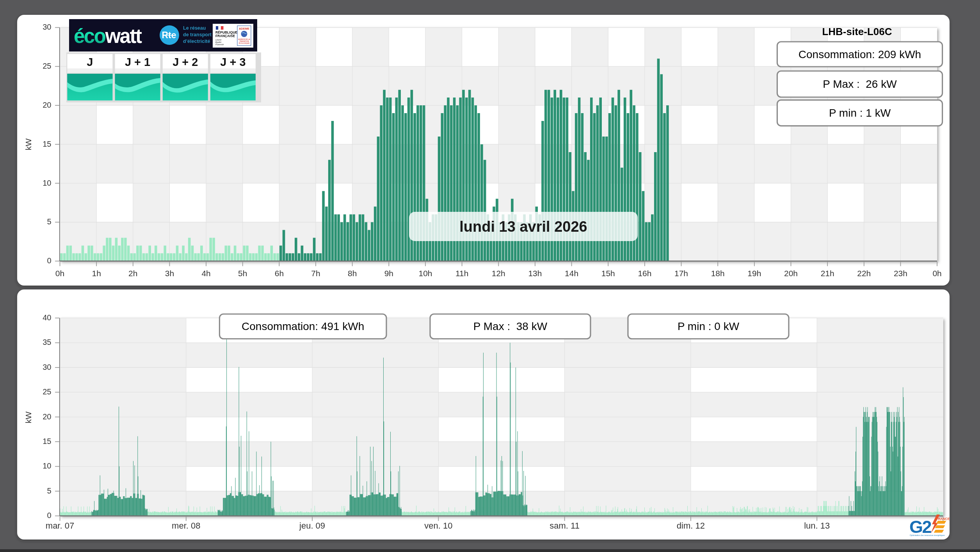  I want to click on svg-text: 7h, so click(315, 273).